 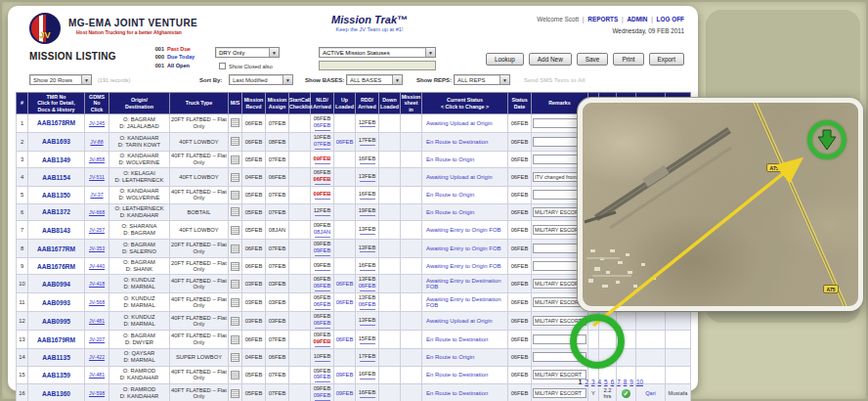 What do you see at coordinates (278, 104) in the screenshot?
I see `column-header: Mission Assign` at bounding box center [278, 104].